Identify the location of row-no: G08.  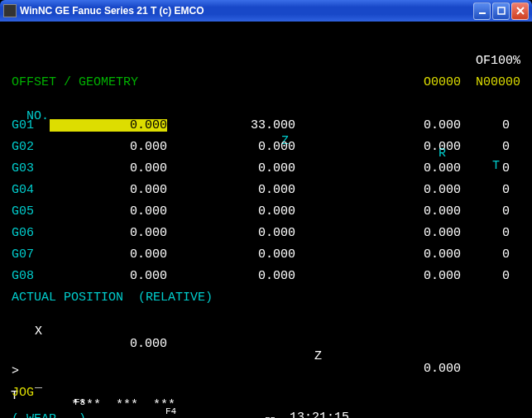
(23, 276).